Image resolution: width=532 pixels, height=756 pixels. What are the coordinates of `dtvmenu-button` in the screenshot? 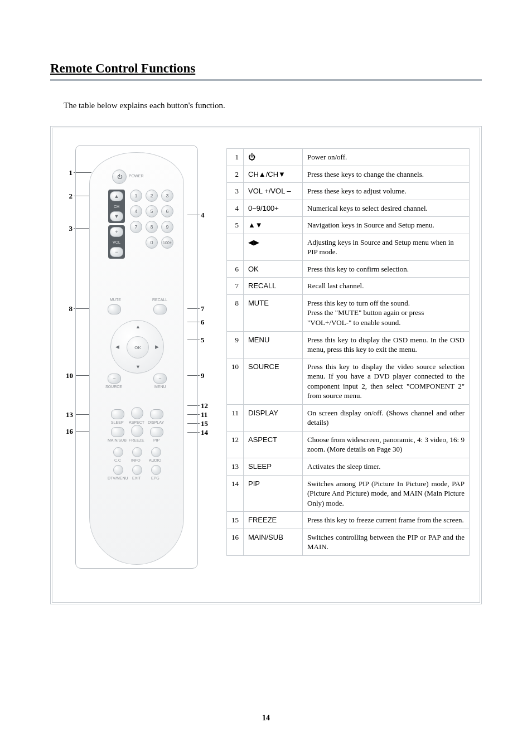 It's located at (118, 470).